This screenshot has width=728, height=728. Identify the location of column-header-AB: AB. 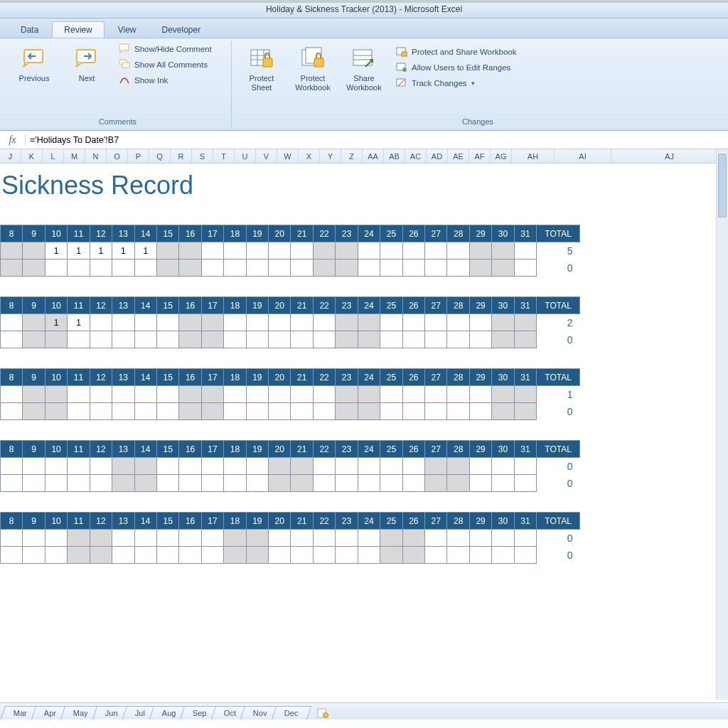
(395, 156).